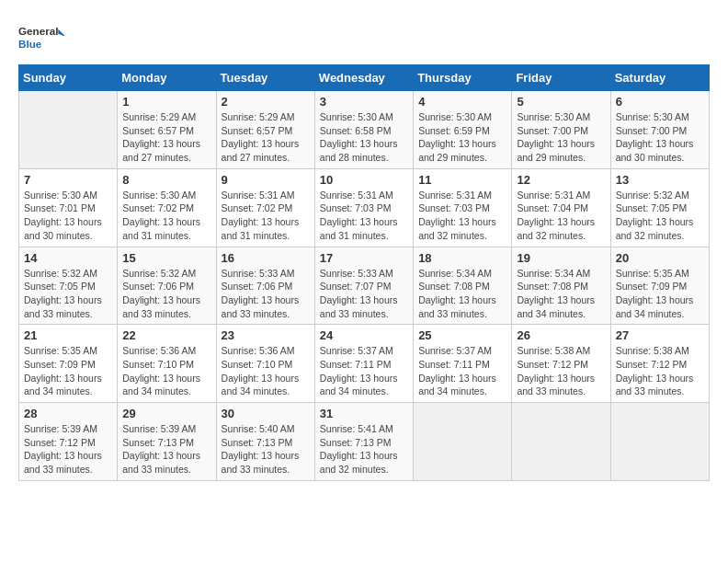 Image resolution: width=728 pixels, height=563 pixels. I want to click on header-cell-thursday: Thursday, so click(463, 78).